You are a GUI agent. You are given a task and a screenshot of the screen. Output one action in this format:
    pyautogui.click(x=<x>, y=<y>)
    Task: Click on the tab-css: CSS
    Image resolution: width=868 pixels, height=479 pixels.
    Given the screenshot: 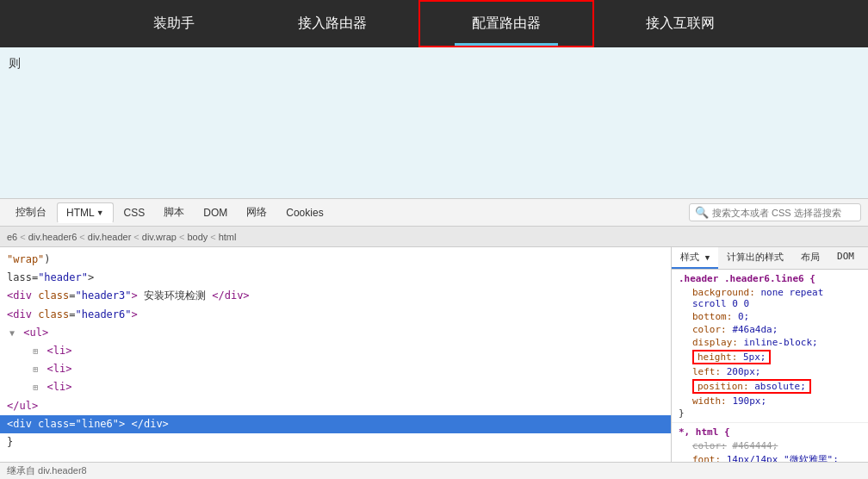 What is the action you would take?
    pyautogui.click(x=134, y=213)
    